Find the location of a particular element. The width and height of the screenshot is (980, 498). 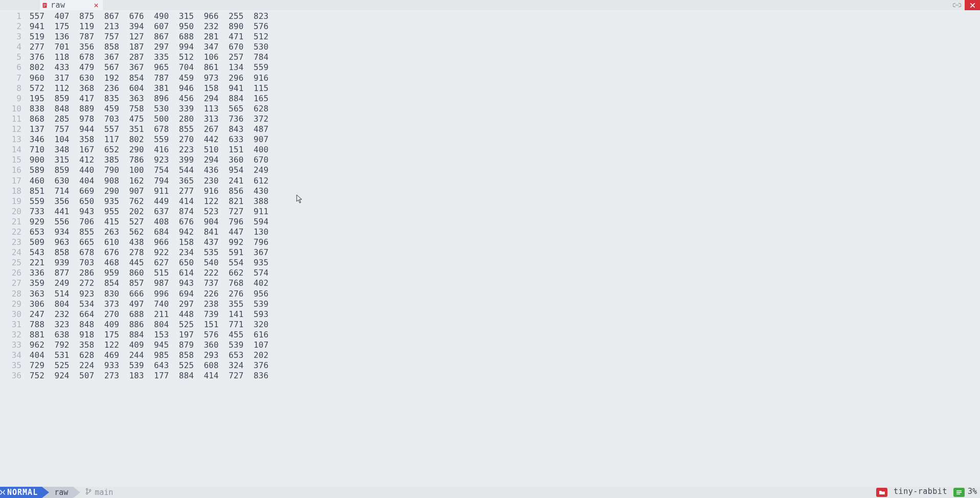

line-number: 28 is located at coordinates (12, 294).